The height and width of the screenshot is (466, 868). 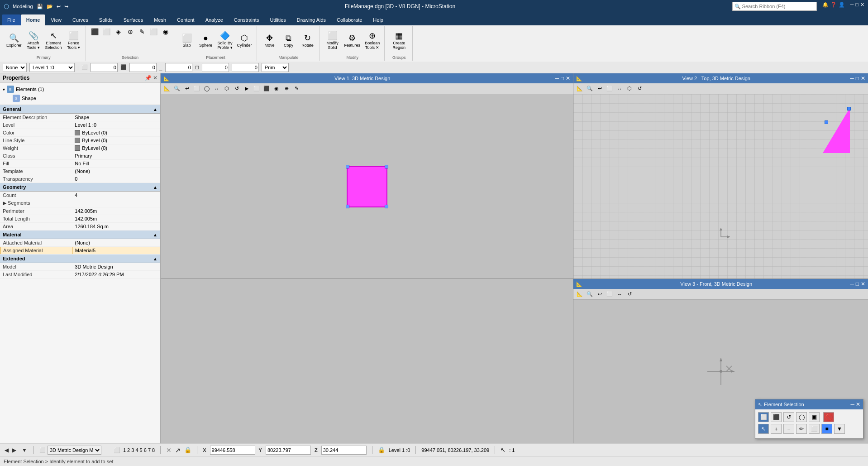 What do you see at coordinates (40, 6) in the screenshot?
I see `qat-save: 💾` at bounding box center [40, 6].